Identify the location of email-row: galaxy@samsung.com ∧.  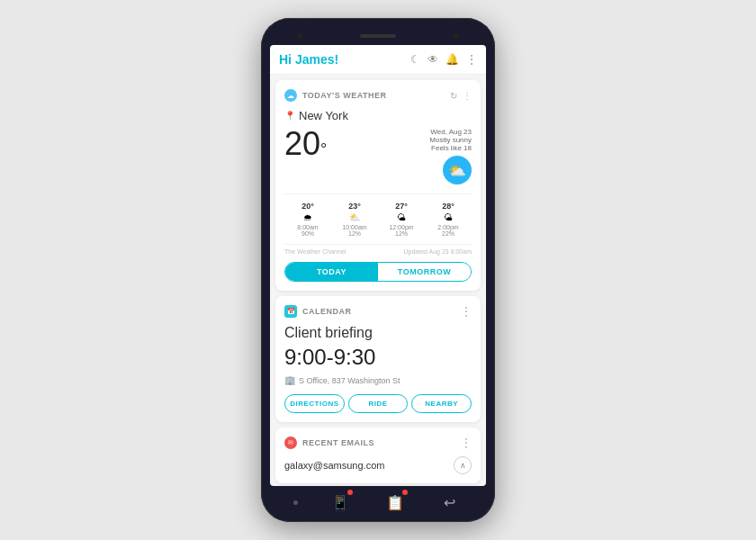
(378, 465).